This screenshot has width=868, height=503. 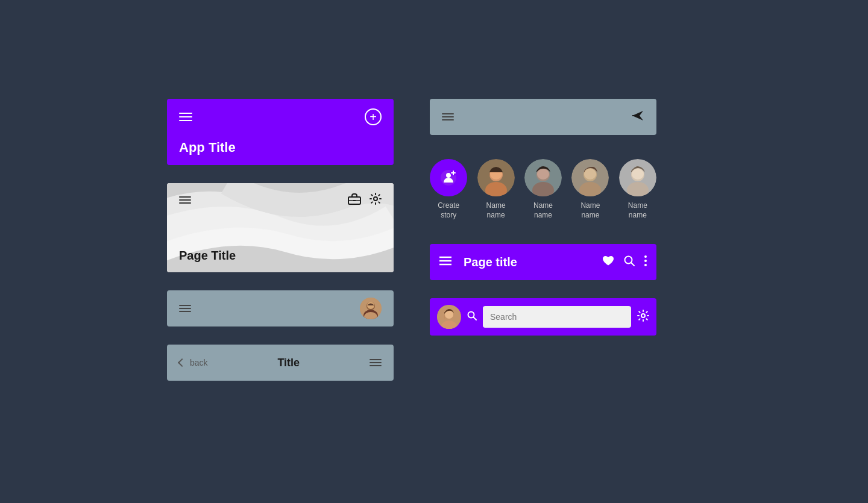 I want to click on story-item-1: Name name, so click(x=495, y=189).